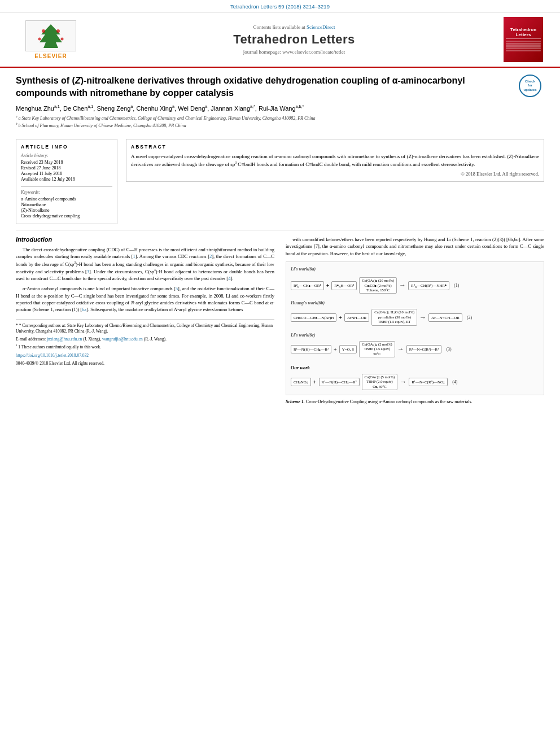 Image resolution: width=560 pixels, height=747 pixels. What do you see at coordinates (88, 272) in the screenshot?
I see `ref-3: 3` at bounding box center [88, 272].